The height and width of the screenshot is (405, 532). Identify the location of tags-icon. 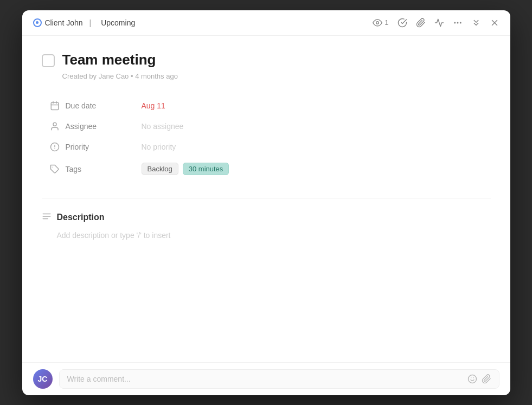
(55, 169).